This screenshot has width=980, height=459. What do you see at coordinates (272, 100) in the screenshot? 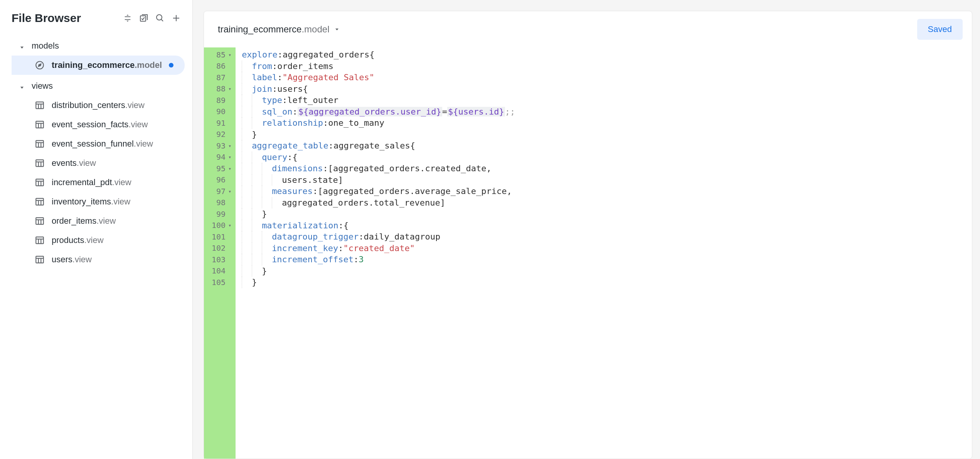
I see `token-key: type` at bounding box center [272, 100].